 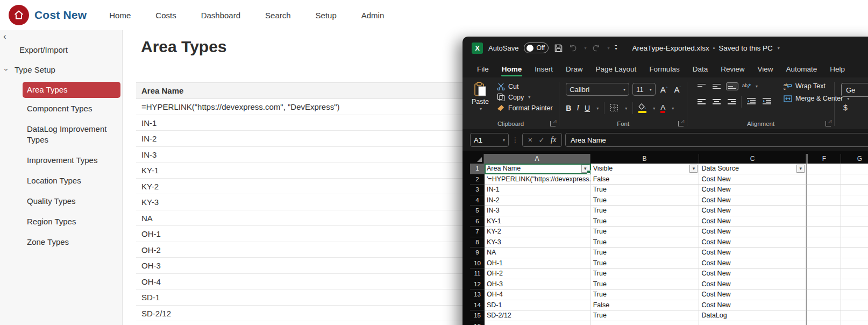 I want to click on insert-function-icon: fx, so click(x=553, y=140).